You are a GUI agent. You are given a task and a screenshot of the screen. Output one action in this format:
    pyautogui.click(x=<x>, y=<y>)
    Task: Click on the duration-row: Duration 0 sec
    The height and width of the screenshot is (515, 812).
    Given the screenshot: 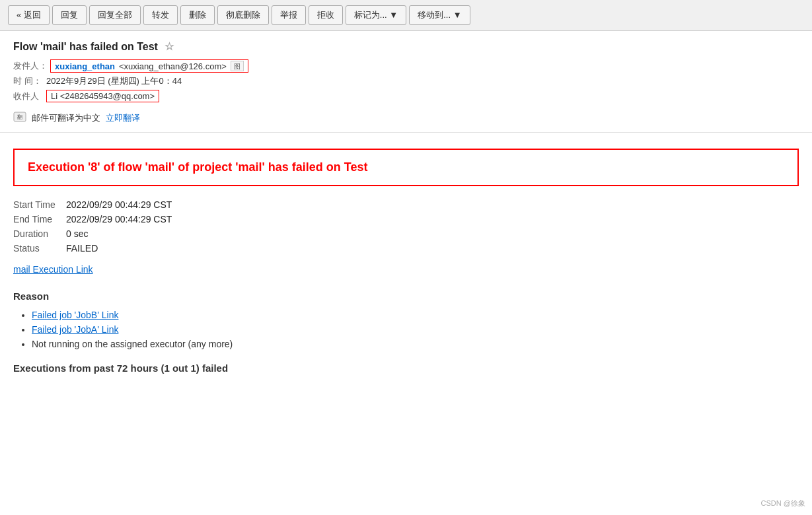 What is the action you would take?
    pyautogui.click(x=406, y=234)
    